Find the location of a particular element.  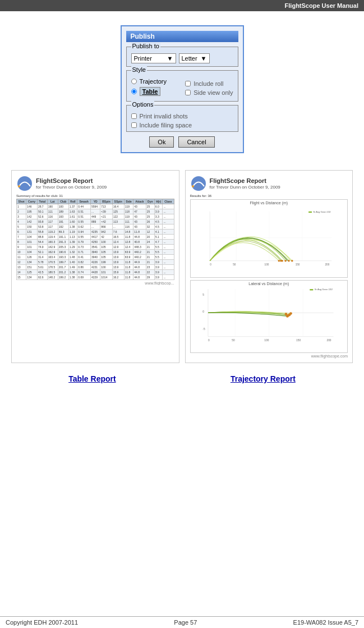

results-line: Results for: 36 is located at coordinates (269, 196).